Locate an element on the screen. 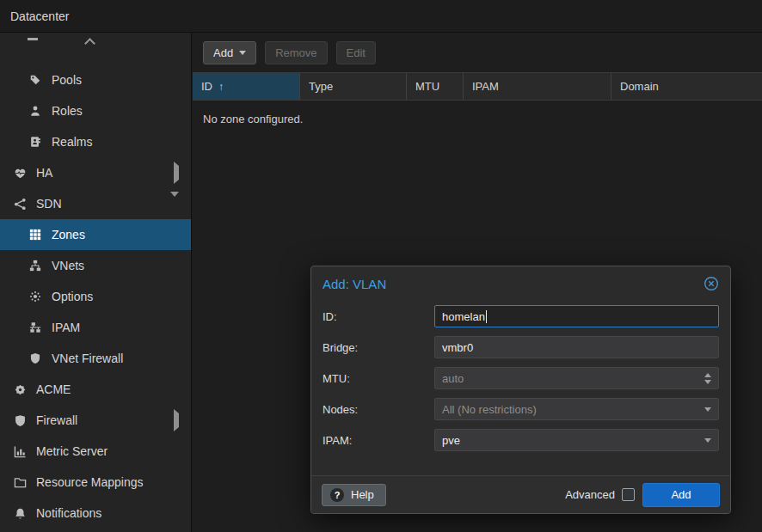 The width and height of the screenshot is (762, 532). edit-button: Edit is located at coordinates (356, 53).